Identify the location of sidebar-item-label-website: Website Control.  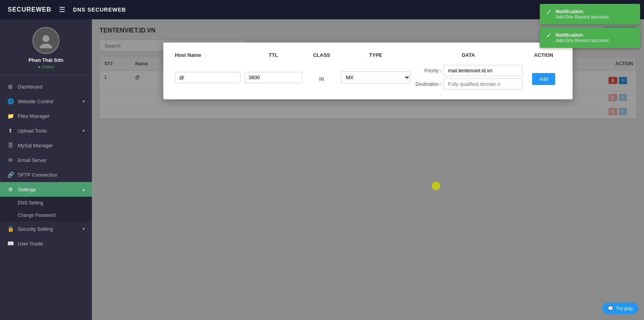
(36, 101).